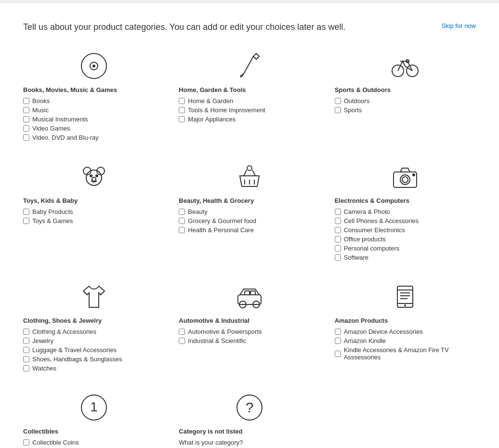  I want to click on category-name-automotive: Automotive & Industrial, so click(214, 321).